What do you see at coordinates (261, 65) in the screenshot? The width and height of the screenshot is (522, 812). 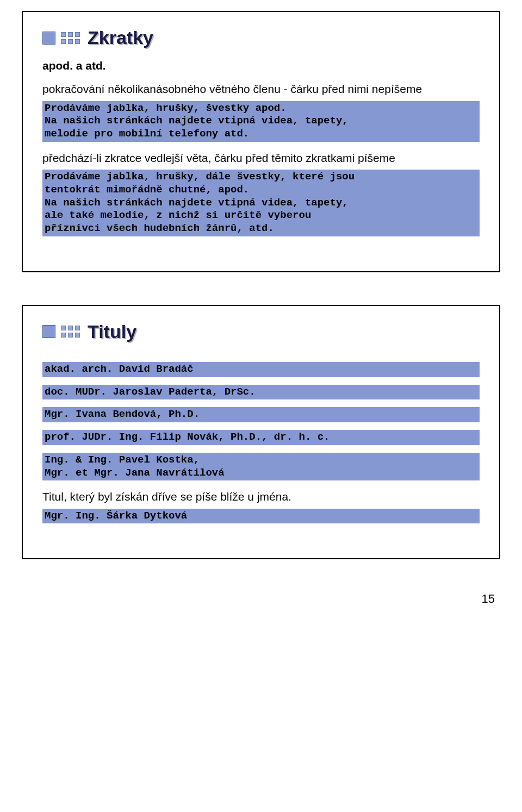 I see `subheading: apod. a atd.` at bounding box center [261, 65].